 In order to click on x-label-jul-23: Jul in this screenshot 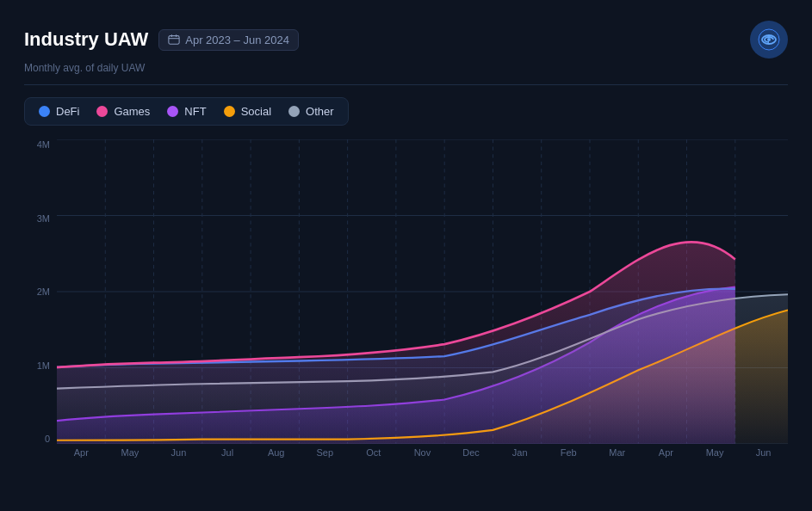, I will do `click(227, 453)`.